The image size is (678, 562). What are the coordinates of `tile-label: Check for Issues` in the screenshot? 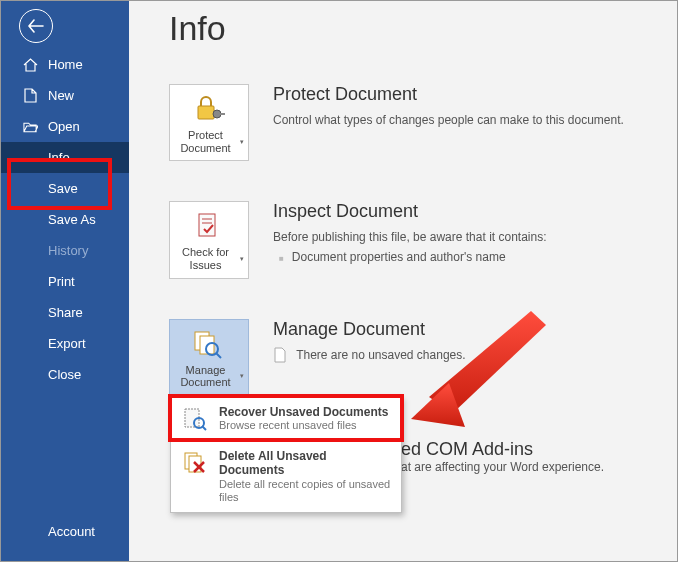 It's located at (206, 258).